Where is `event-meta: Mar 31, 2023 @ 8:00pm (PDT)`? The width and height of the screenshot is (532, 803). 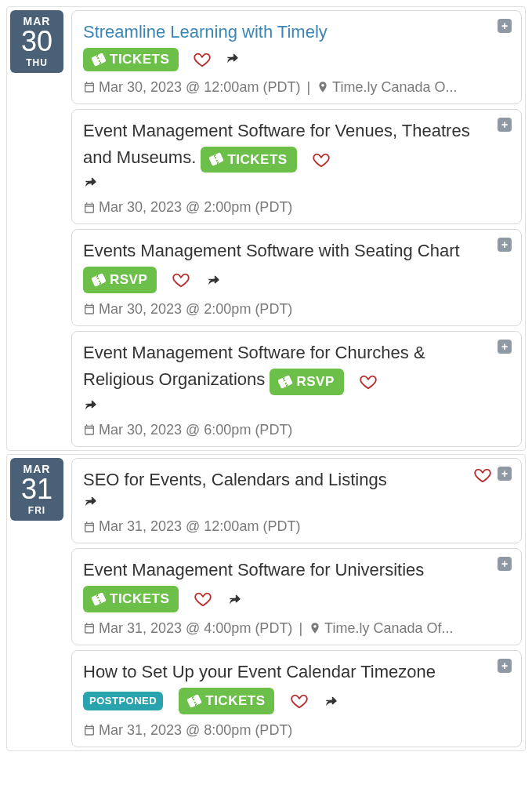
event-meta: Mar 31, 2023 @ 8:00pm (PDT) is located at coordinates (296, 731).